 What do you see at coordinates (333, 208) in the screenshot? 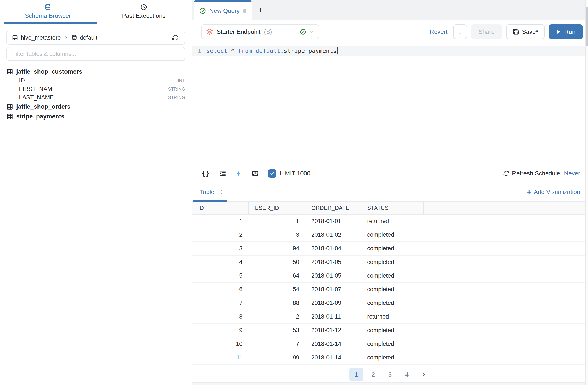
I see `column-header: ORDER_DATE` at bounding box center [333, 208].